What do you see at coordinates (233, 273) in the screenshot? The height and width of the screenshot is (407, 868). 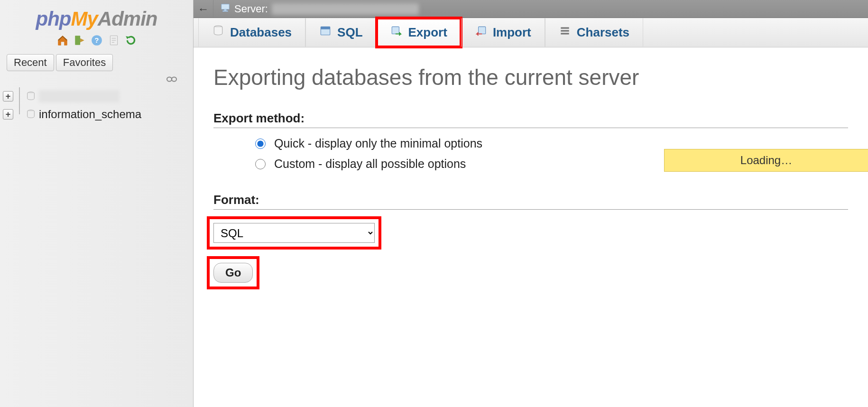 I see `go-button: Go` at bounding box center [233, 273].